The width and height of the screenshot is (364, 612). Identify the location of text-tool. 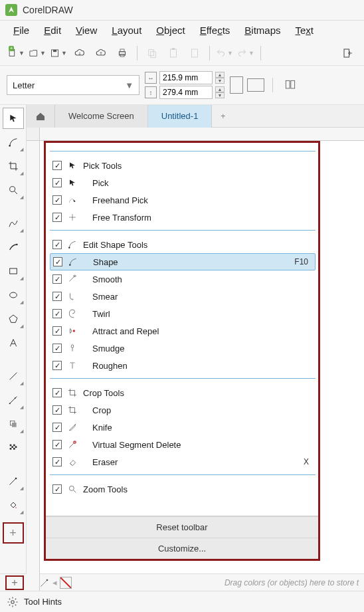
(13, 343).